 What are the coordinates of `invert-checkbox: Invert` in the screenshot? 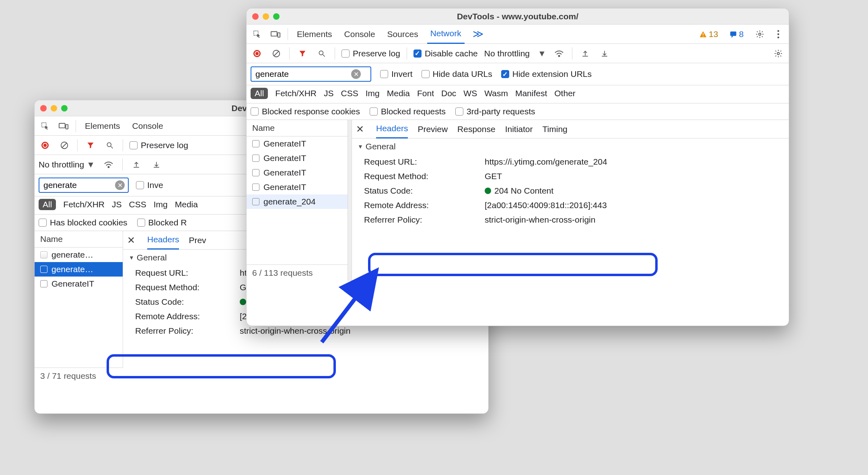 It's located at (397, 74).